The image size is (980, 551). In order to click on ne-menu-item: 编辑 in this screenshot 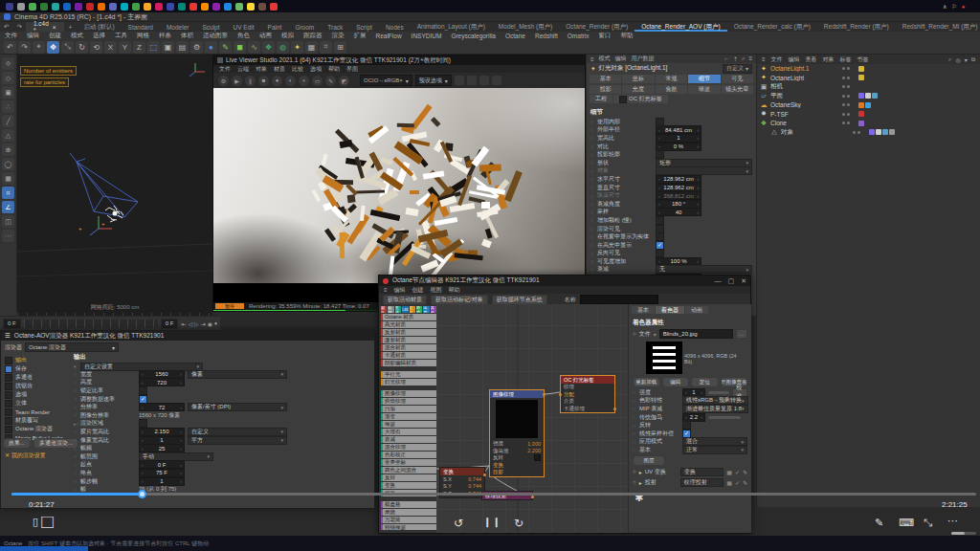, I will do `click(400, 291)`.